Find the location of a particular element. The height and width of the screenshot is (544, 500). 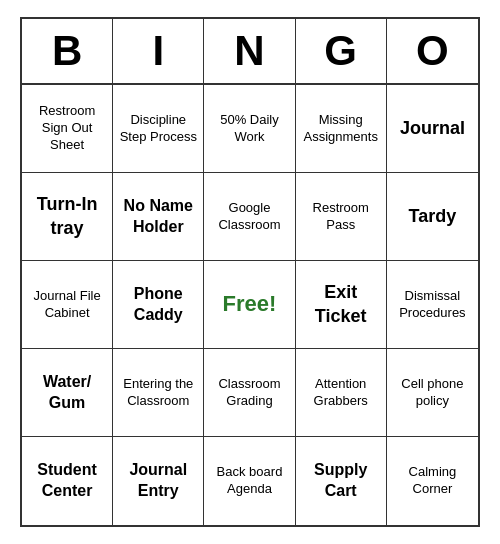

bingo-letter-b: B is located at coordinates (68, 51).